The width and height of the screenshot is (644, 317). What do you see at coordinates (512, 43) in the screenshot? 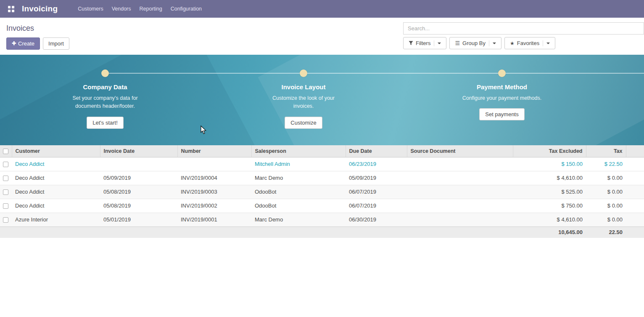
I see `star-icon: ★` at bounding box center [512, 43].